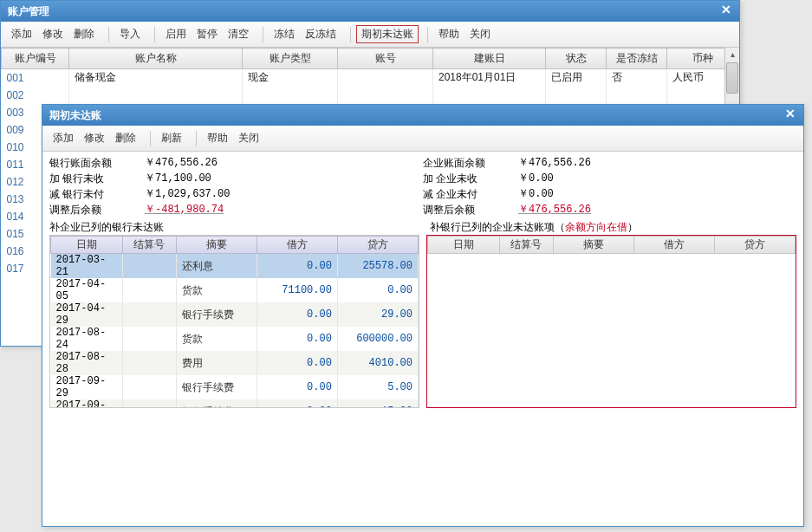  What do you see at coordinates (197, 194) in the screenshot?
I see `summary-value: ￥1,029,637.00` at bounding box center [197, 194].